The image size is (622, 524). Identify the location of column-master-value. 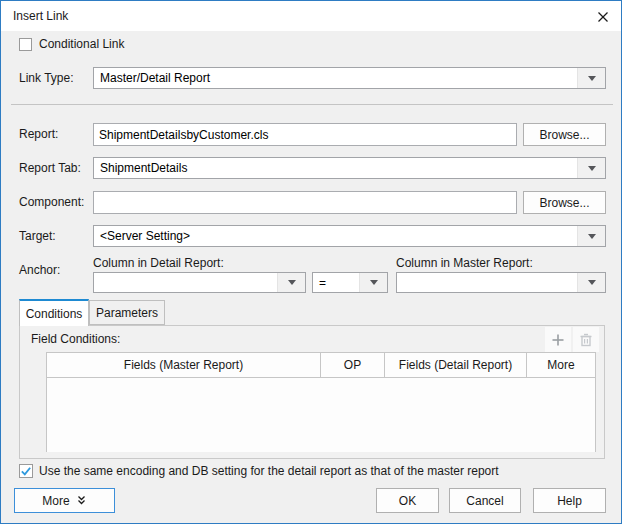
(487, 282).